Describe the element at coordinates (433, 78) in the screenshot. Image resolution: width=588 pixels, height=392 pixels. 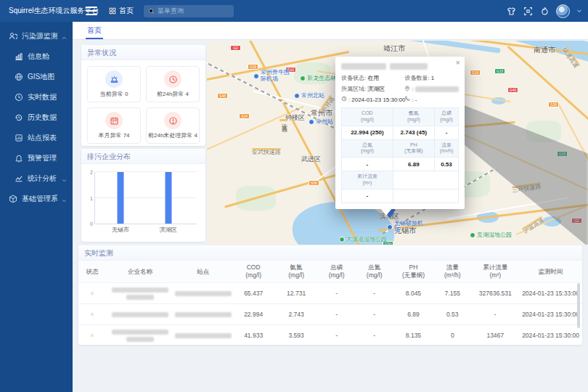
I see `popup-field-value: 1` at that location.